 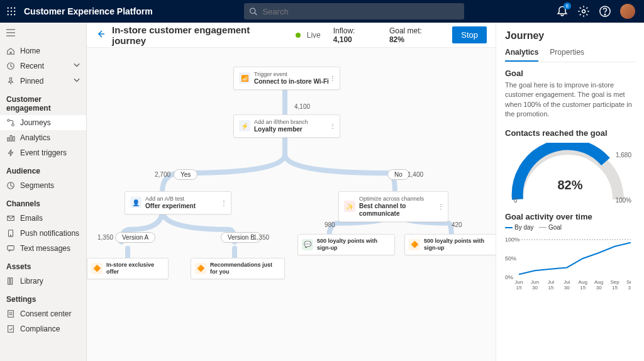 What do you see at coordinates (43, 102) in the screenshot?
I see `nav-section-title: Customer engagement` at bounding box center [43, 102].